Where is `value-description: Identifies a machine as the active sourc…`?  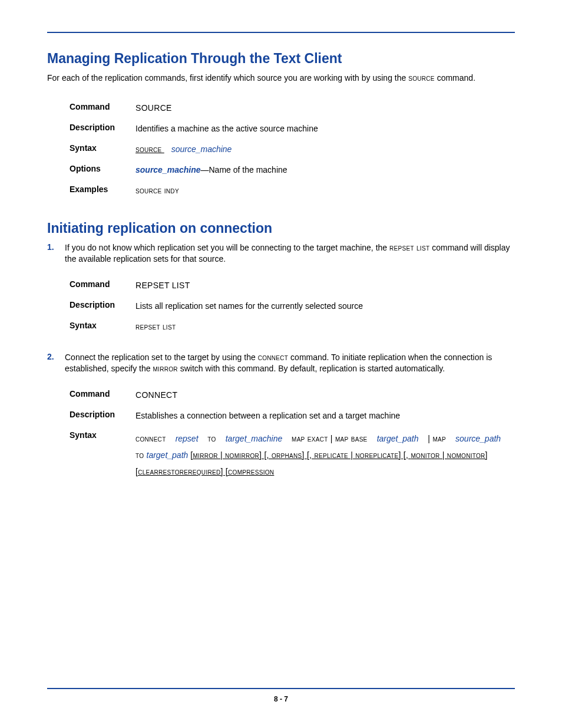 value-description: Identifies a machine as the active sourc… is located at coordinates (325, 129).